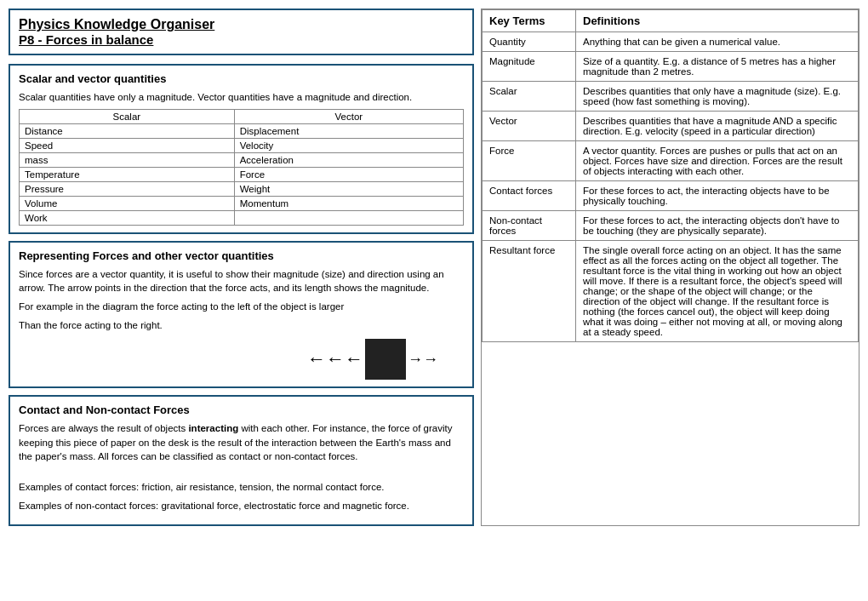  I want to click on key-term-row: Resultant forceThe single overall force …, so click(671, 291).